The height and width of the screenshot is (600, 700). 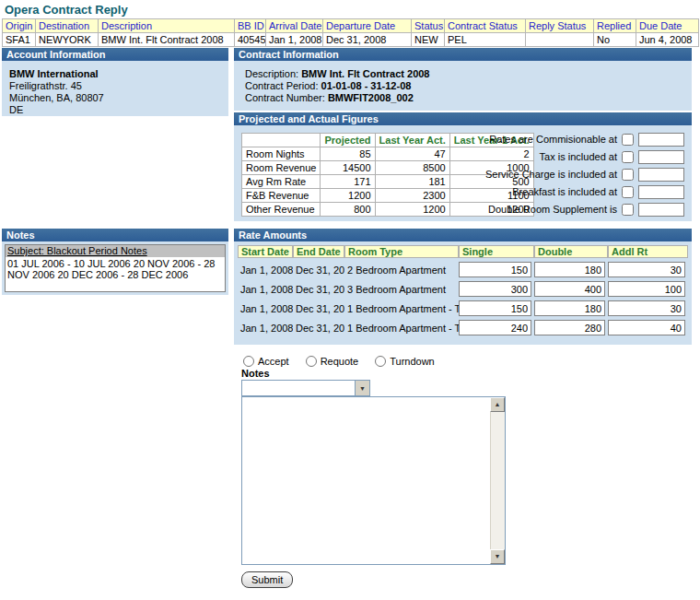 I want to click on account-address-line: DE, so click(x=119, y=111).